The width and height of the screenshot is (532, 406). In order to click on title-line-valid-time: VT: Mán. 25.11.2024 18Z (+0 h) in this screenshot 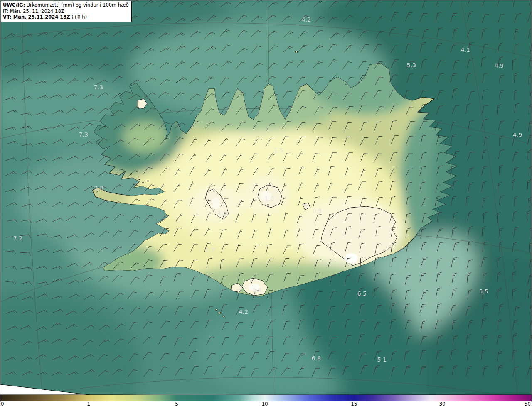, I will do `click(66, 17)`.